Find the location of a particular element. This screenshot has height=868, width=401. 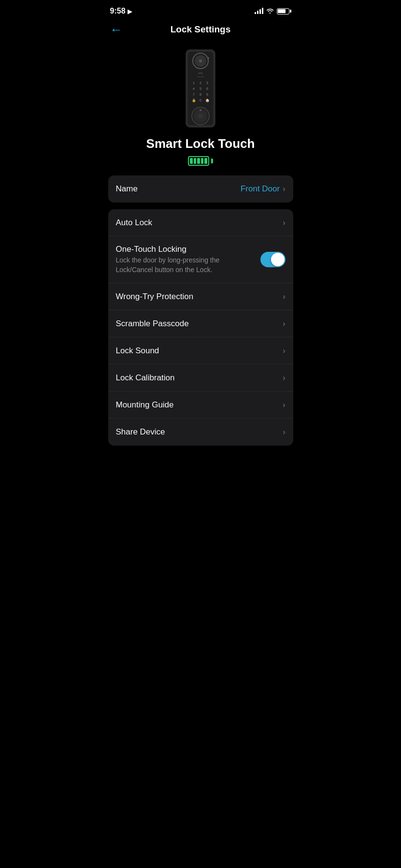

wrong-try-row: Wrong-Try Protection › is located at coordinates (201, 297).